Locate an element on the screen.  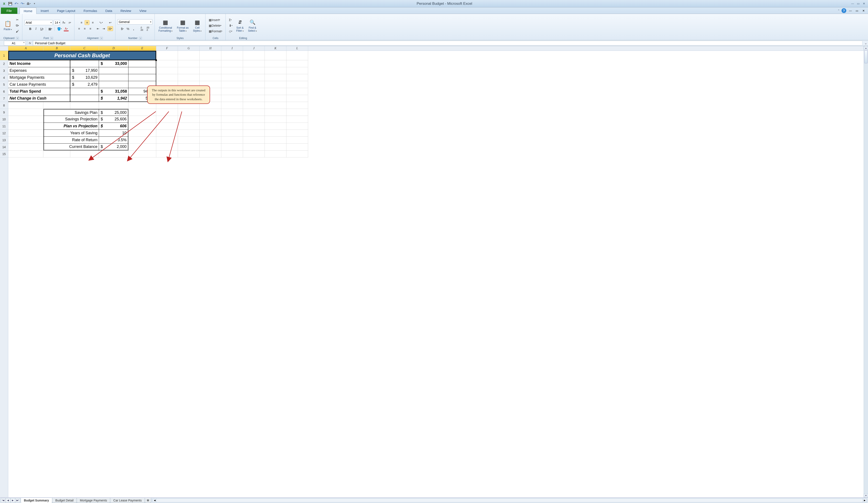
tab-page-layout: Page Layout is located at coordinates (66, 10).